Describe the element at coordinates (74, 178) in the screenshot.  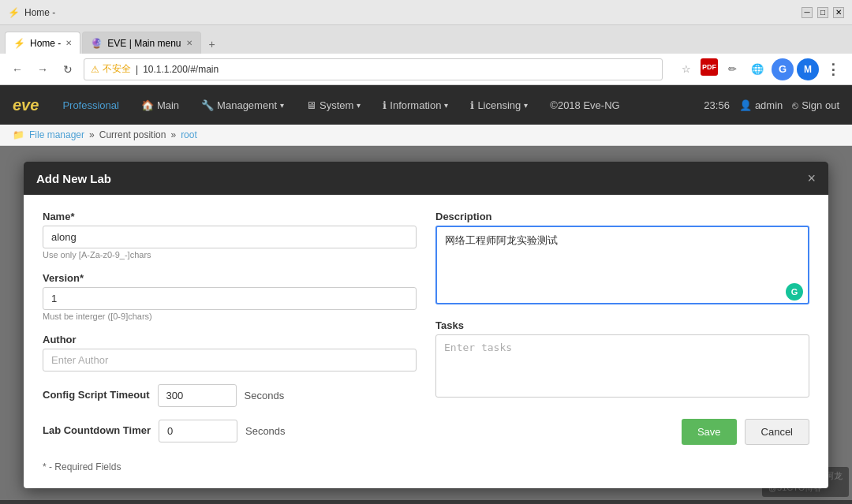
I see `modal-title: Add New Lab` at that location.